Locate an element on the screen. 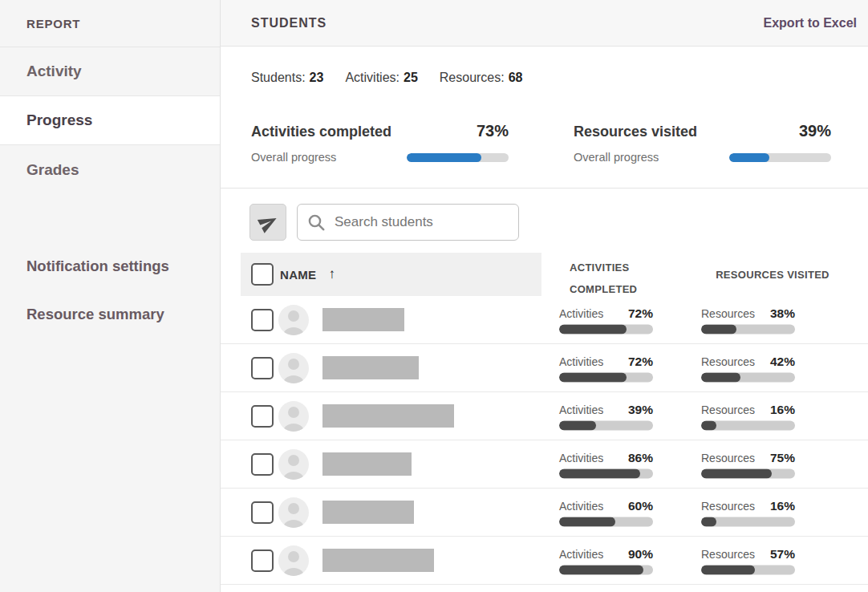 This screenshot has width=868, height=592. activities-percent: 39% is located at coordinates (640, 409).